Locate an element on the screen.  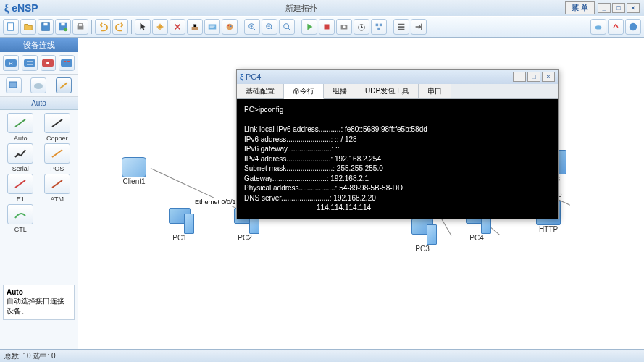
link-ctl is located at coordinates (20, 214).